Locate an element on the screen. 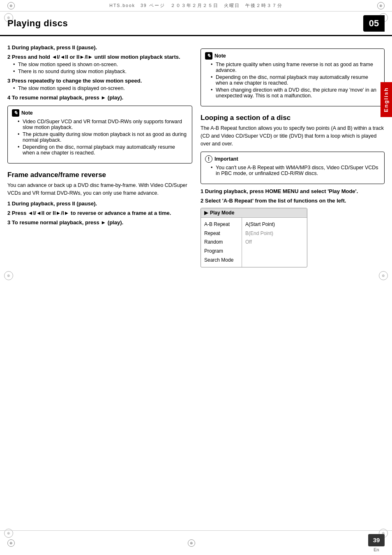  bottom-crosshair: ⊕ is located at coordinates (191, 543).